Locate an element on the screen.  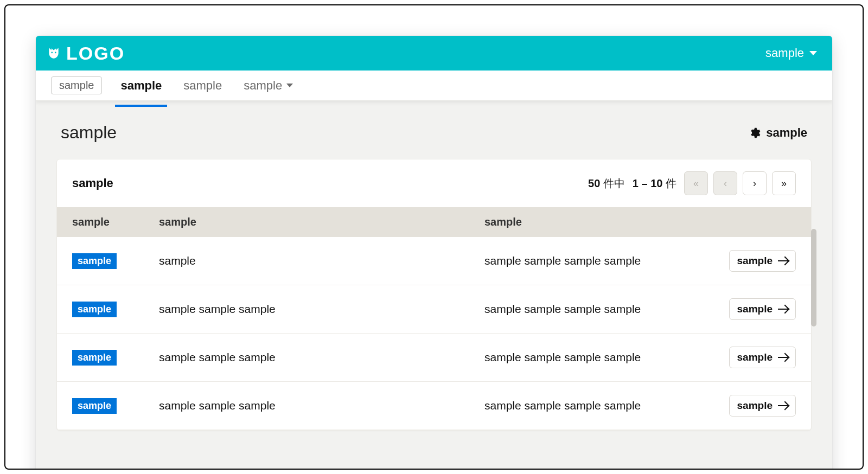
topbar: LOGO sample is located at coordinates (434, 53).